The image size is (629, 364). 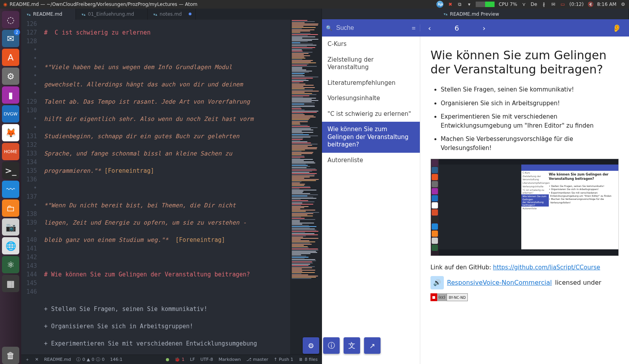 What do you see at coordinates (111, 14) in the screenshot?
I see `tab-label: 01_Einfuehrung.md` at bounding box center [111, 14].